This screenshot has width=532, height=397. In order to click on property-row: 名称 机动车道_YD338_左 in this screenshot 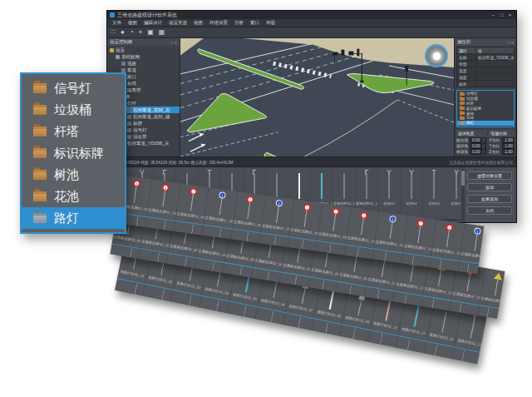, I will do `click(485, 57)`.